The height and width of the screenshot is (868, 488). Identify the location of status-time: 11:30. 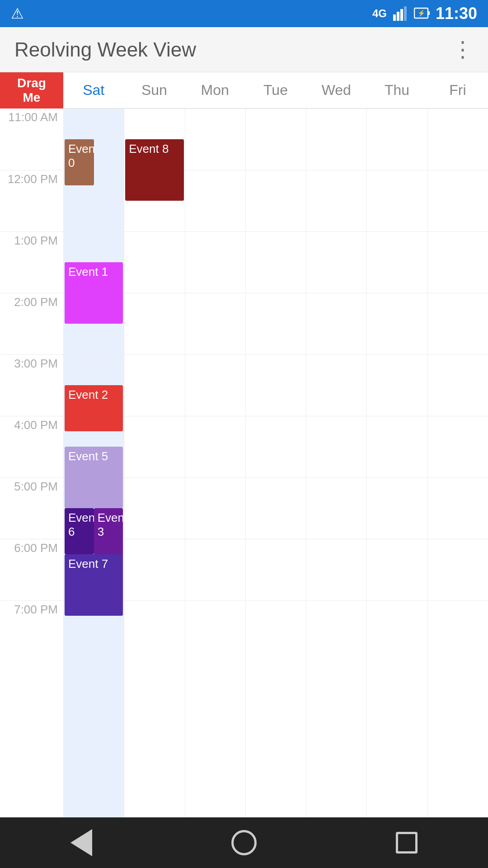
(456, 14).